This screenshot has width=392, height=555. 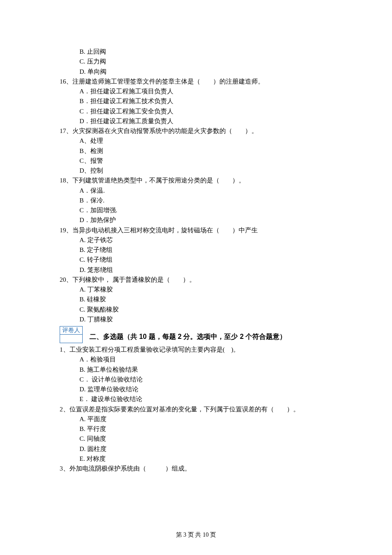 I want to click on q17-option-b: B、检测, so click(x=196, y=151).